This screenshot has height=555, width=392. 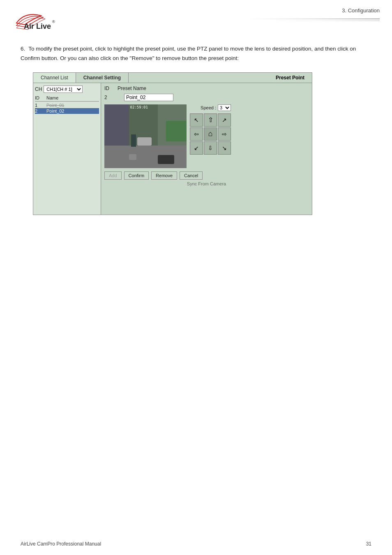 What do you see at coordinates (196, 134) in the screenshot?
I see `ptz-w-button: ⇦` at bounding box center [196, 134].